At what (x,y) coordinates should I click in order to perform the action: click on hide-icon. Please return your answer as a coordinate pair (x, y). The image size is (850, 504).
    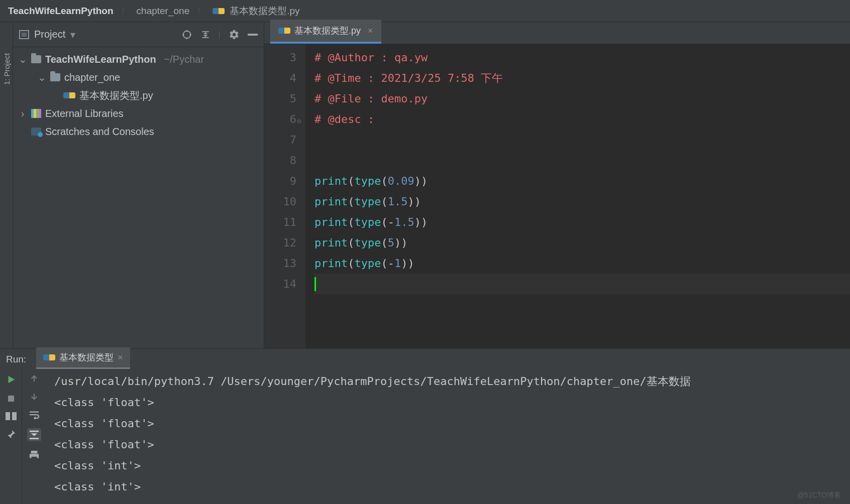
    Looking at the image, I should click on (253, 35).